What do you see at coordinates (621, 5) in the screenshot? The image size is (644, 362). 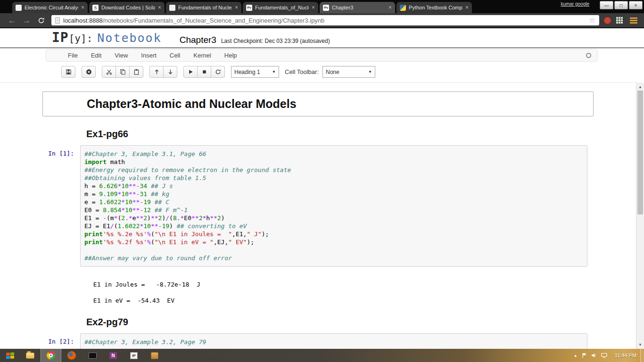 I see `window-controls: — □ ×` at bounding box center [621, 5].